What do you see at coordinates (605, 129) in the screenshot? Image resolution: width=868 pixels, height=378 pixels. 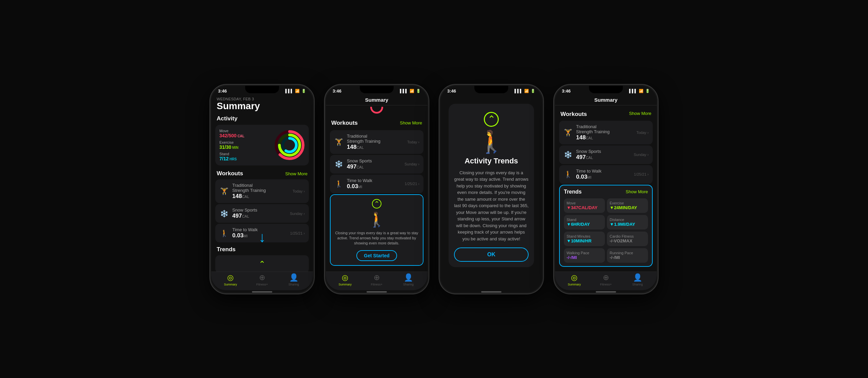 I see `workout-name-4-1: TraditionalStrength Training` at bounding box center [605, 129].